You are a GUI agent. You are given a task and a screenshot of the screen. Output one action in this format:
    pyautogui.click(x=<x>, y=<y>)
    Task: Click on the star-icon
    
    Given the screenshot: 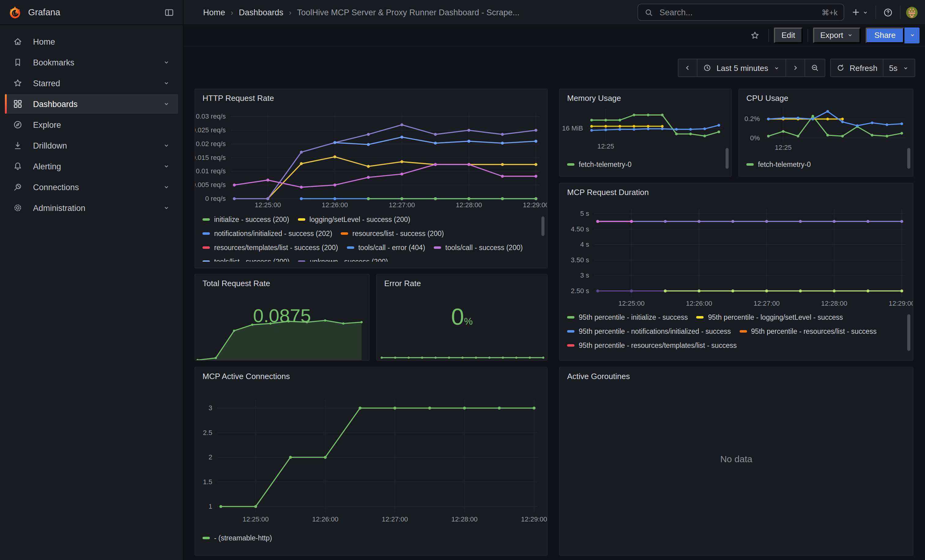 What is the action you would take?
    pyautogui.click(x=18, y=83)
    